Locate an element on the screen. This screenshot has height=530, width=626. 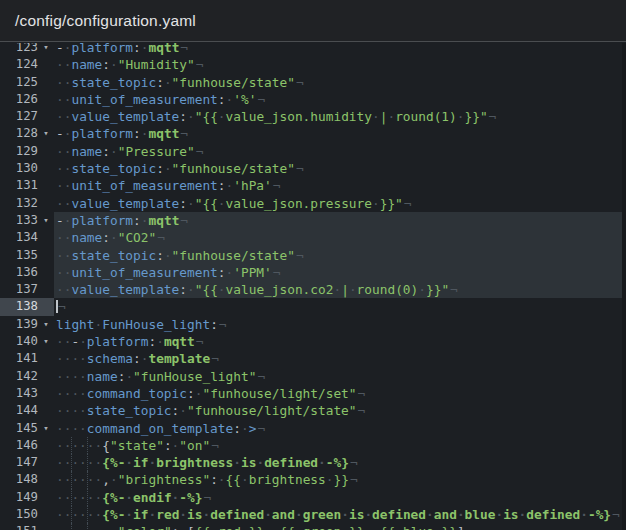
code-line-content: ····command_on_template:·>¬ is located at coordinates (340, 428).